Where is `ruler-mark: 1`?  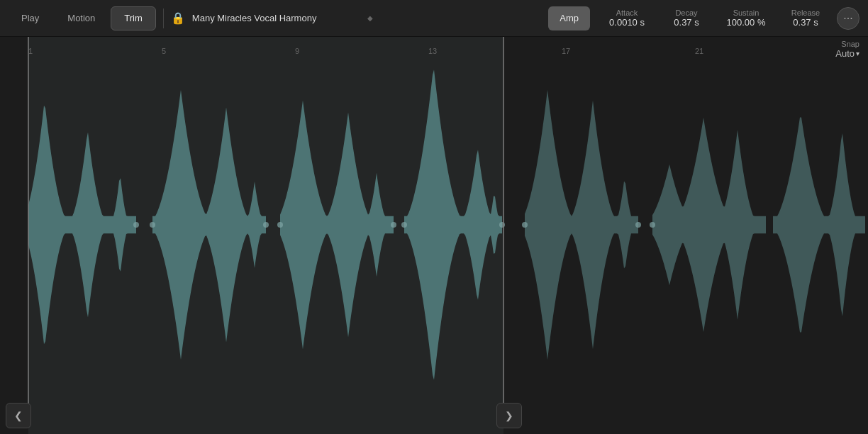
ruler-mark: 1 is located at coordinates (30, 51).